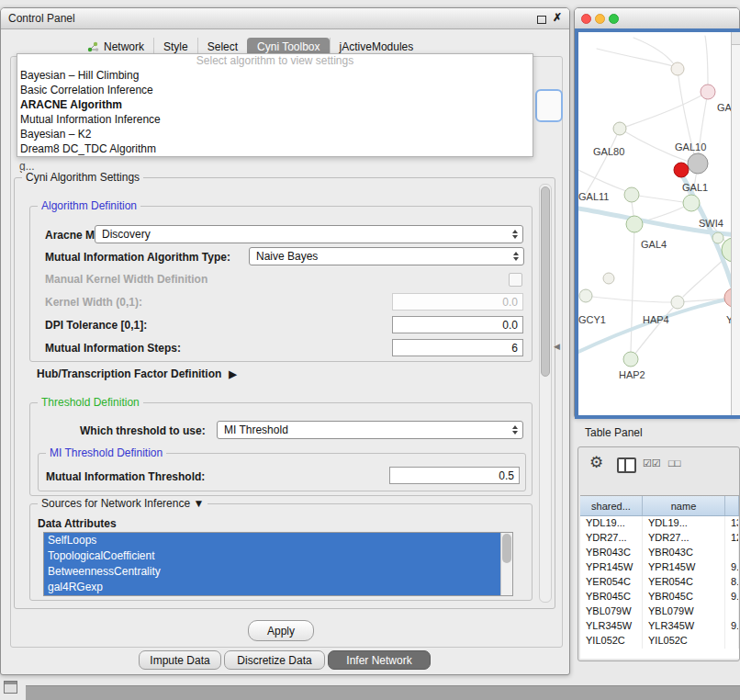 This screenshot has height=700, width=740. Describe the element at coordinates (684, 597) in the screenshot. I see `cell-name: YBR045C` at that location.